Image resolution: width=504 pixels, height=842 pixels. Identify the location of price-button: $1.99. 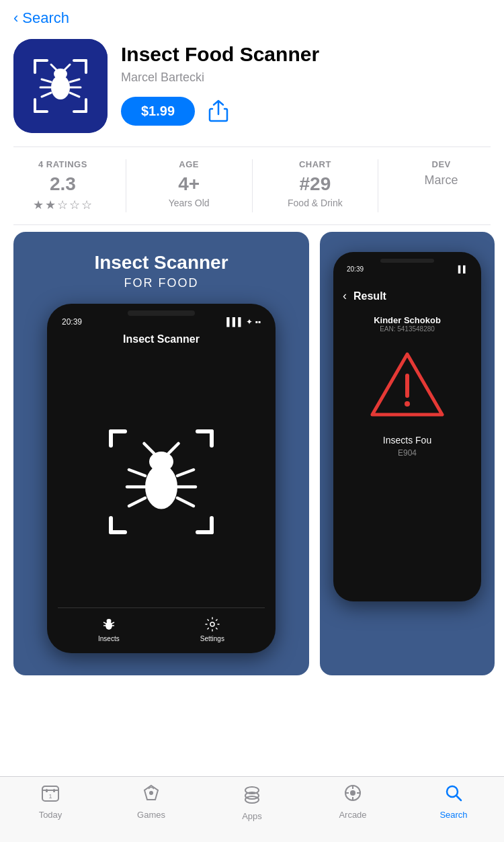
(158, 112).